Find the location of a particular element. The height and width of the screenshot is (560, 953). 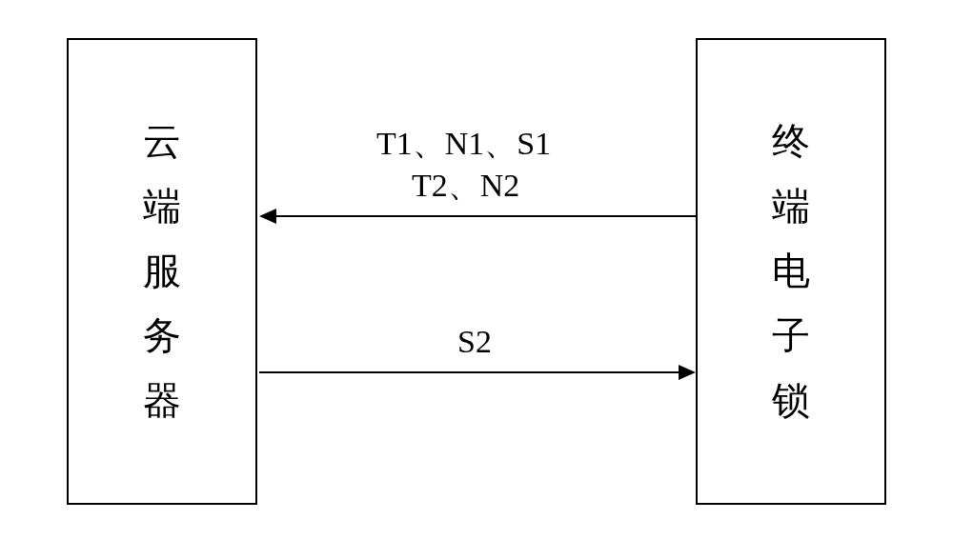

char: 务 is located at coordinates (162, 336).